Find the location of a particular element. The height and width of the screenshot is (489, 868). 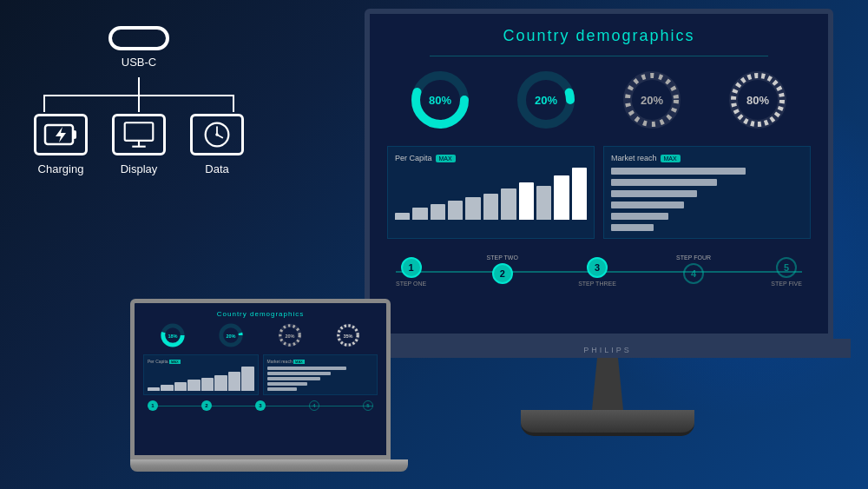

market-reach-label: Market reach is located at coordinates (634, 158).